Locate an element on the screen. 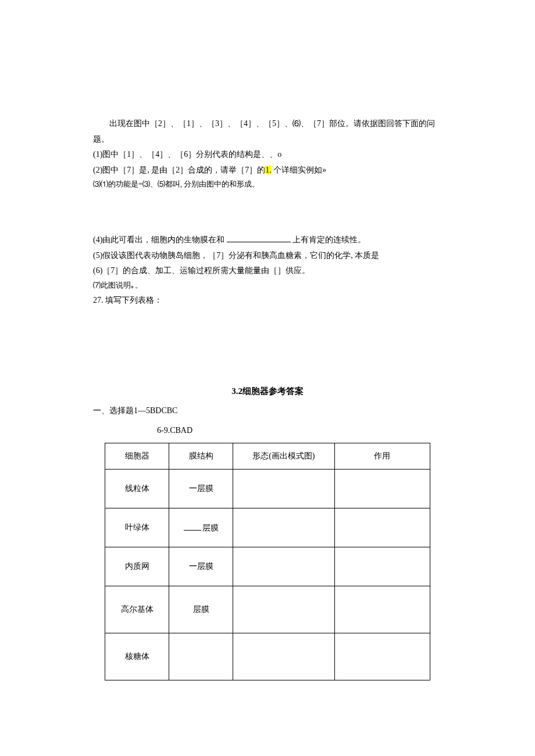 This screenshot has width=535, height=756. text-span: 上有肯定的连续性。 is located at coordinates (329, 239).